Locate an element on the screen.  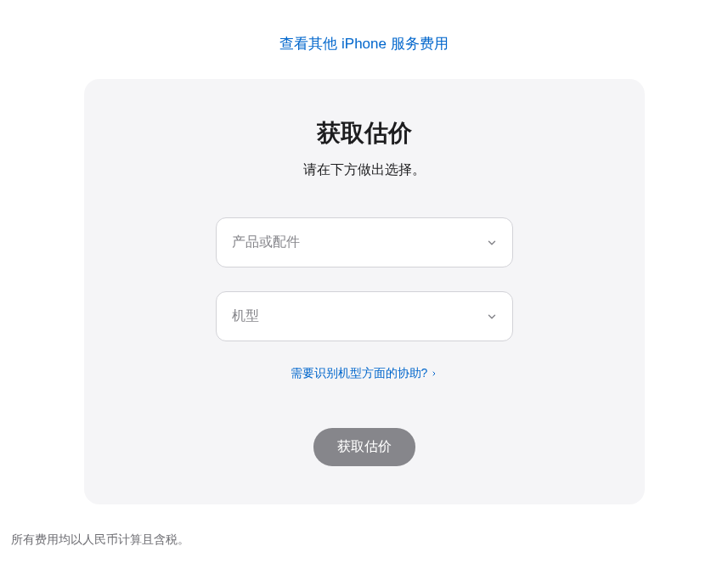
identify-model-help-link: 需要识别机型方面的协助? is located at coordinates (364, 374).